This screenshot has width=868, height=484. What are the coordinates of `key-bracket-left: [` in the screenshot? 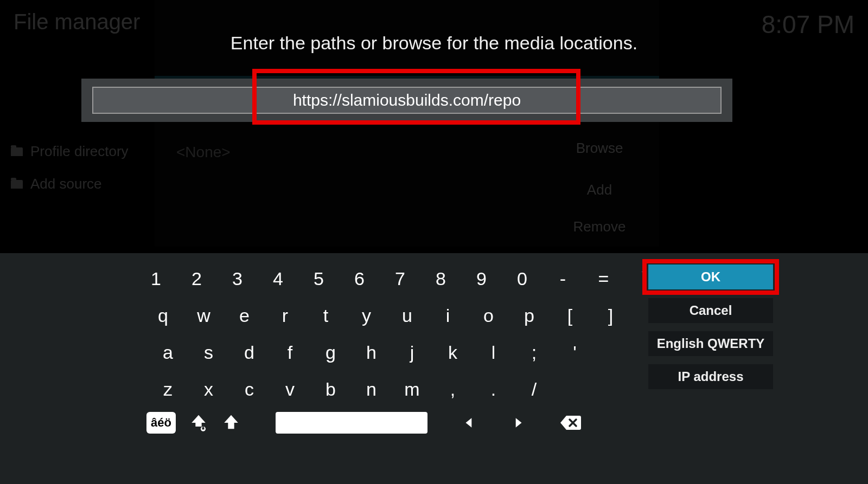 It's located at (570, 315).